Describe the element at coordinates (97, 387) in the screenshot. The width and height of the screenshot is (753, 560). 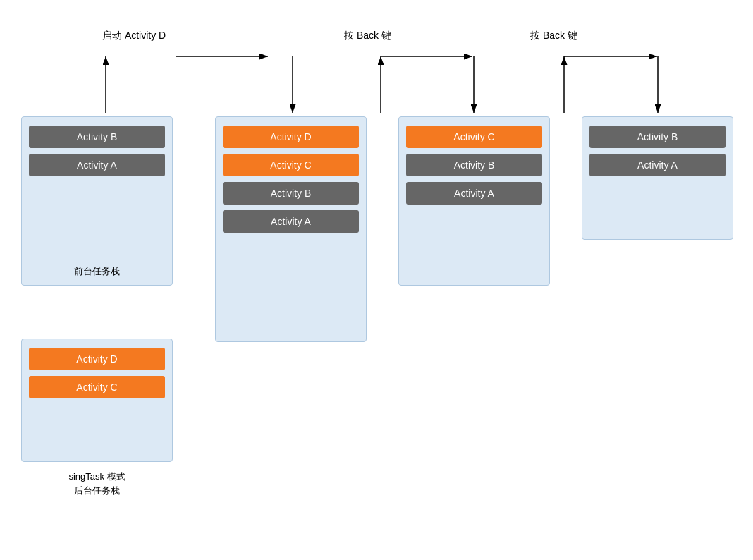
I see `activity-c-back: Activity C` at that location.